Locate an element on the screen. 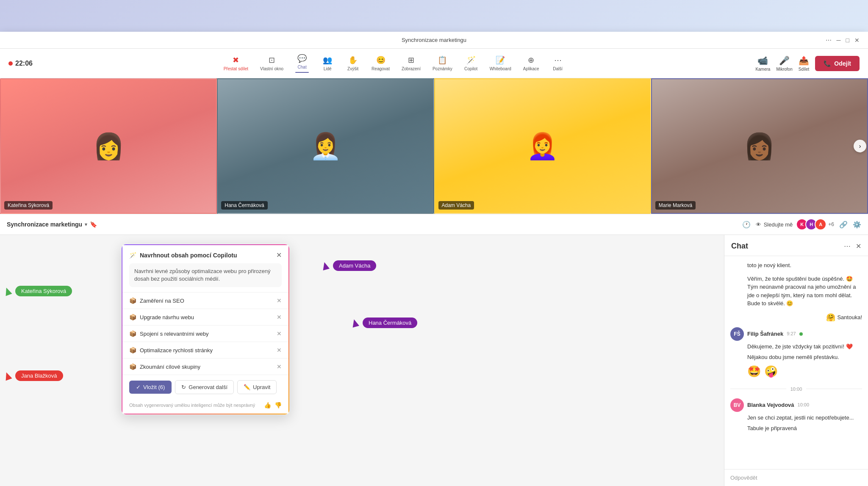 The image size is (868, 486). copilot-modal: 🪄 Navrhnout obsah pomocí Copilotu ✕ Navr… is located at coordinates (205, 329).